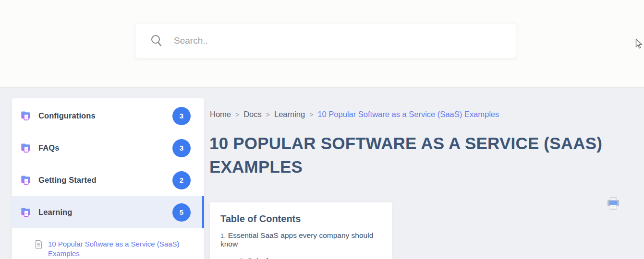 This screenshot has width=644, height=259. What do you see at coordinates (108, 247) in the screenshot?
I see `sidebar-article-saas-examples: 10 Popular Software as a Service (SaaS) …` at bounding box center [108, 247].